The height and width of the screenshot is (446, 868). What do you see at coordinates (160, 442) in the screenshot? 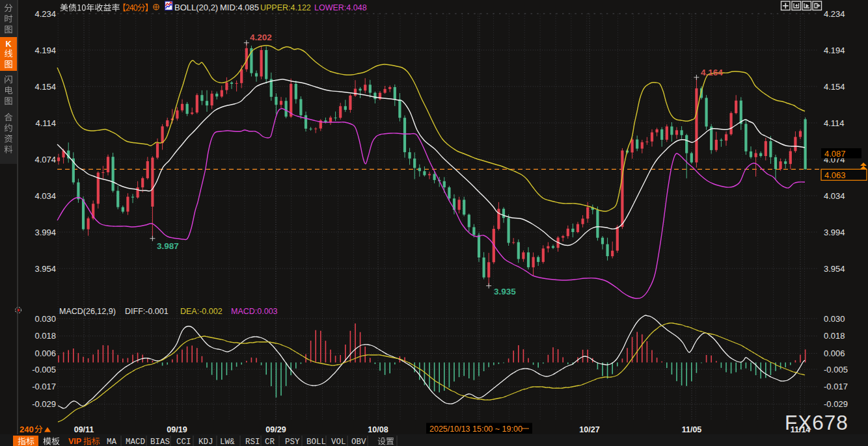
I see `svg-text: BIAS` at bounding box center [160, 442].